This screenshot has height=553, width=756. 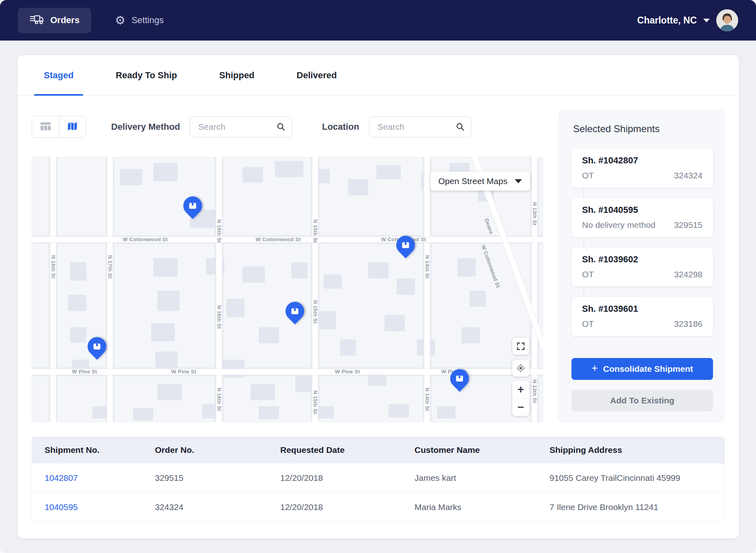 What do you see at coordinates (72, 127) in the screenshot?
I see `map-view-button` at bounding box center [72, 127].